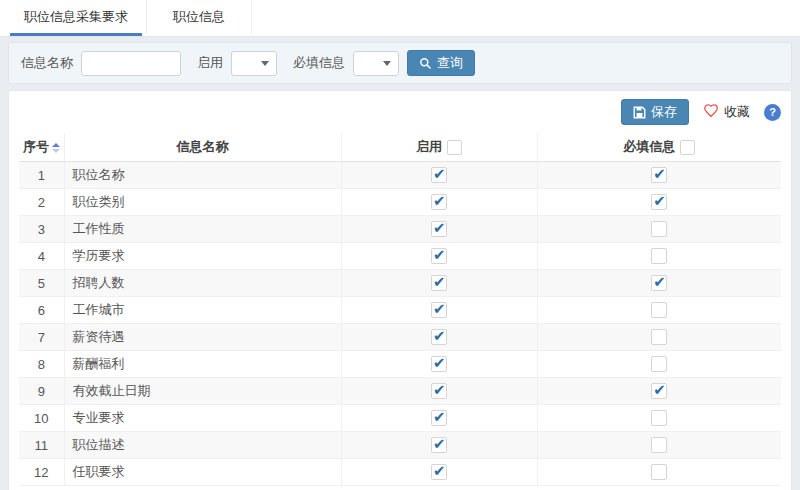 The image size is (800, 490). What do you see at coordinates (400, 472) in the screenshot?
I see `table-row: 12 任职要求` at bounding box center [400, 472].